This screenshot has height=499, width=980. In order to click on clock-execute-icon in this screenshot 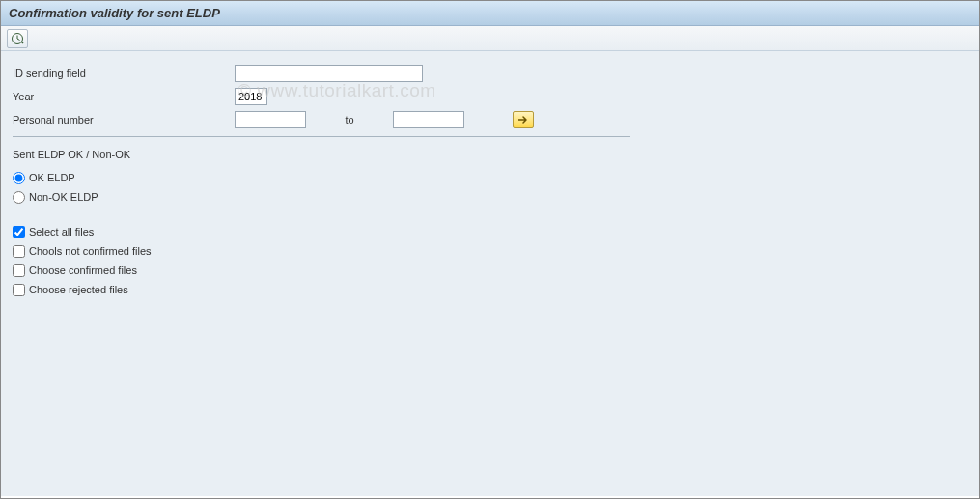, I will do `click(17, 39)`.